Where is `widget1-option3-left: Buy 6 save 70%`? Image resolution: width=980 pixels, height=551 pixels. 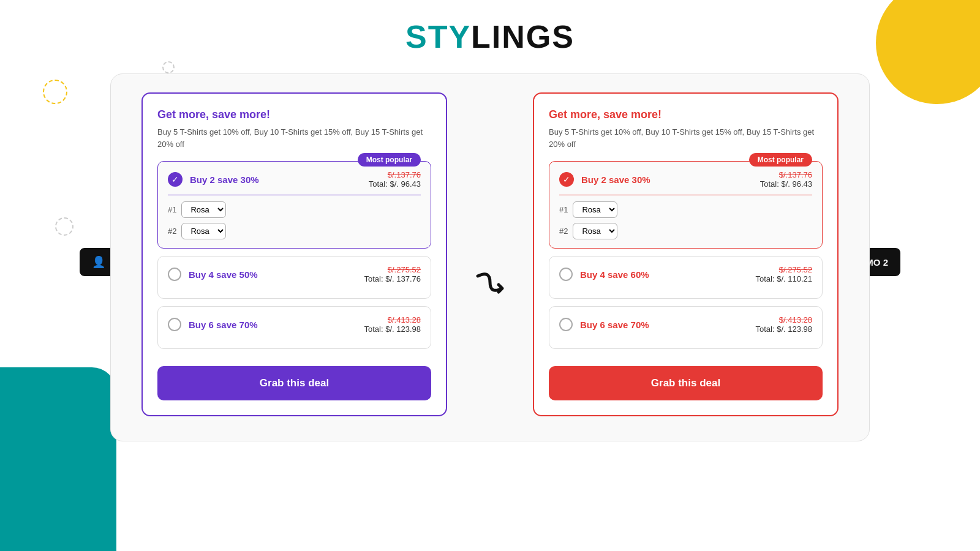
widget1-option3-left: Buy 6 save 70% is located at coordinates (213, 324).